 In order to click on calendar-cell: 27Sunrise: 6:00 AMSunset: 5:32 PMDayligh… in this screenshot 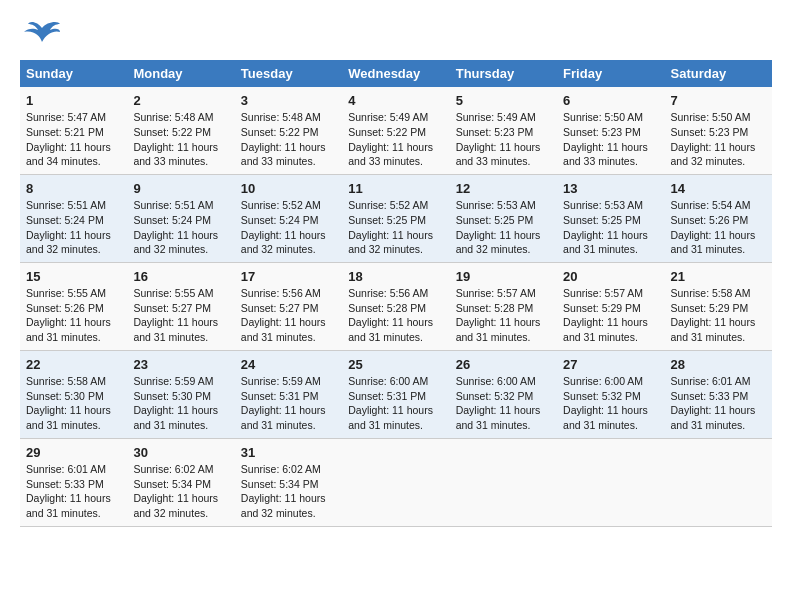, I will do `click(610, 394)`.